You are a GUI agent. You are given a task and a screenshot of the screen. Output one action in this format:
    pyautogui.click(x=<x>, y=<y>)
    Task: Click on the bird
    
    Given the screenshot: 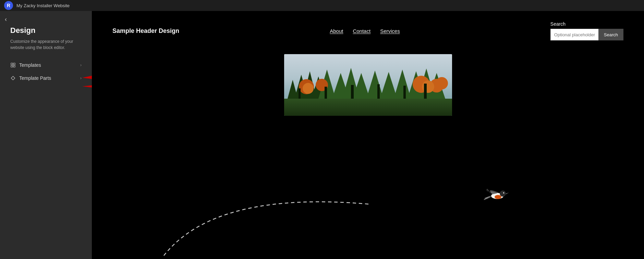 What is the action you would take?
    pyautogui.click(x=497, y=195)
    